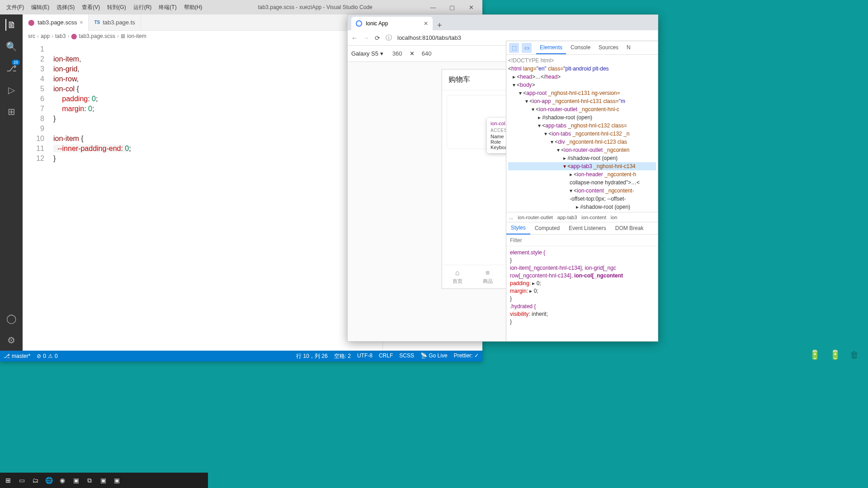 This screenshot has width=868, height=488. I want to click on tab-label: tab3.page.scss, so click(57, 23).